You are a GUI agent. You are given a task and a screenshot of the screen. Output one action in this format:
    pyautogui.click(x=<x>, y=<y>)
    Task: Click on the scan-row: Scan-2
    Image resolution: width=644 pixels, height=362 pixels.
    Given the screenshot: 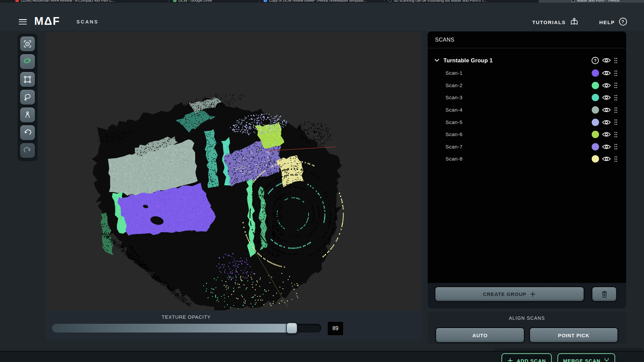 What is the action you would take?
    pyautogui.click(x=527, y=86)
    